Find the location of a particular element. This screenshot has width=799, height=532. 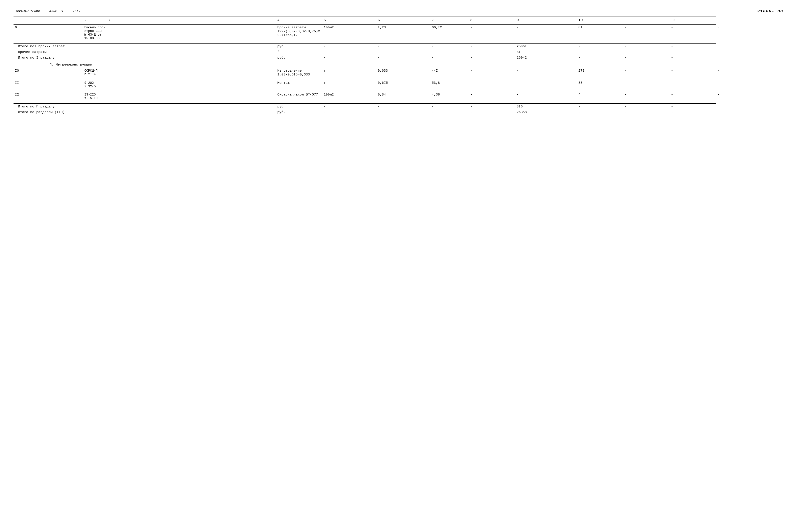

summary-row: Прочие затраты"----8I--- is located at coordinates (399, 52).